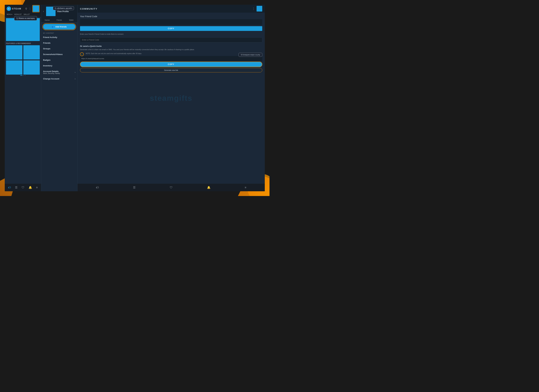 This screenshot has height=392, width=539. I want to click on left-content: FEATURED & RECOMMENDED, so click(23, 100).